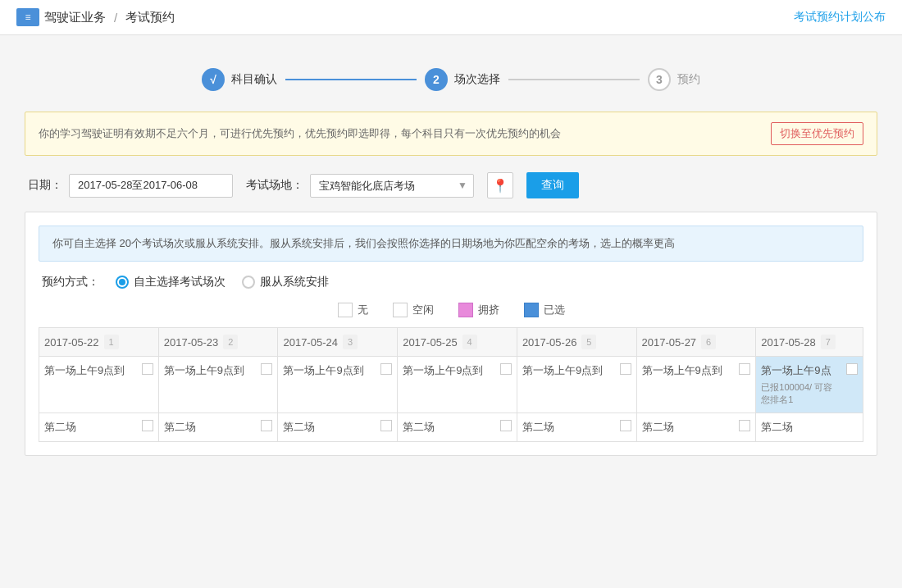 The width and height of the screenshot is (902, 588). What do you see at coordinates (345, 310) in the screenshot?
I see `legend-empty-box` at bounding box center [345, 310].